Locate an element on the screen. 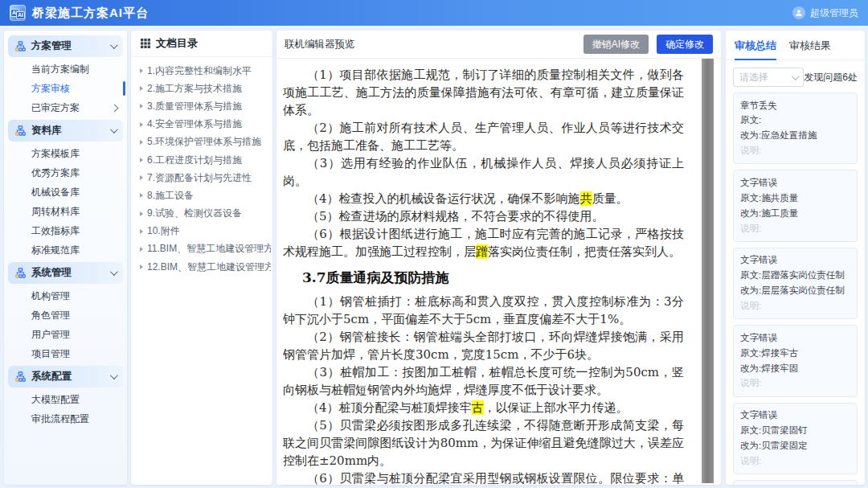 Image resolution: width=868 pixels, height=488 pixels. sidebar-item-label: 大模型配置 is located at coordinates (55, 400).